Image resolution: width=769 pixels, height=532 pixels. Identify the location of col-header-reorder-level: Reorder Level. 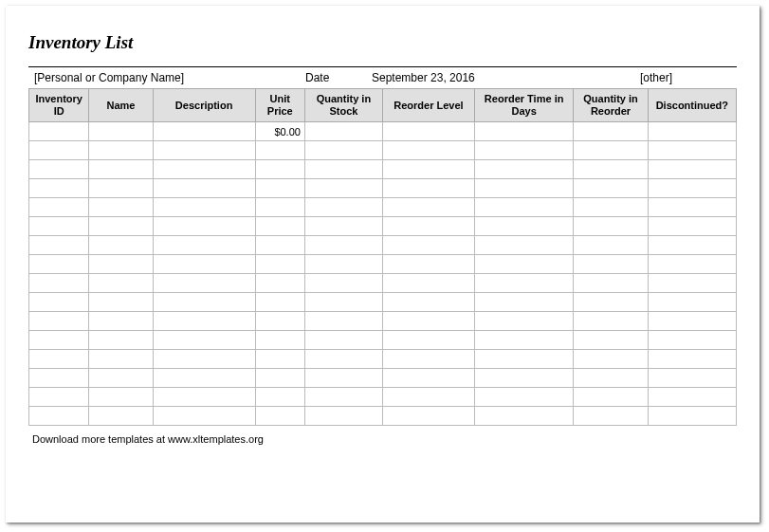
(429, 106).